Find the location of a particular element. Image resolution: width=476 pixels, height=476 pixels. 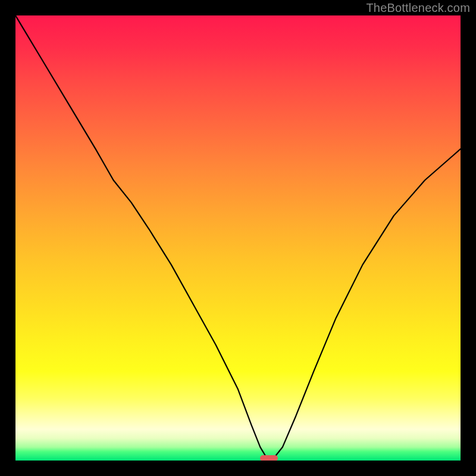

minimum-marker is located at coordinates (269, 458).